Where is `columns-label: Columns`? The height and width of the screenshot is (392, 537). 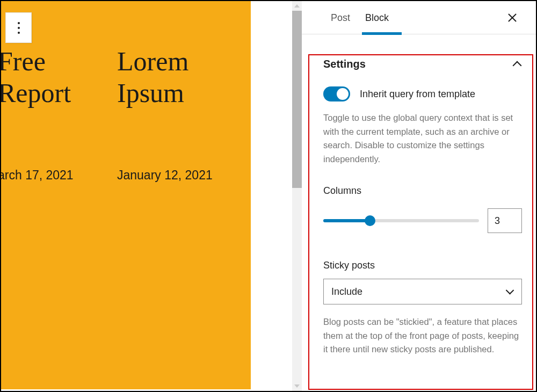 columns-label: Columns is located at coordinates (423, 191).